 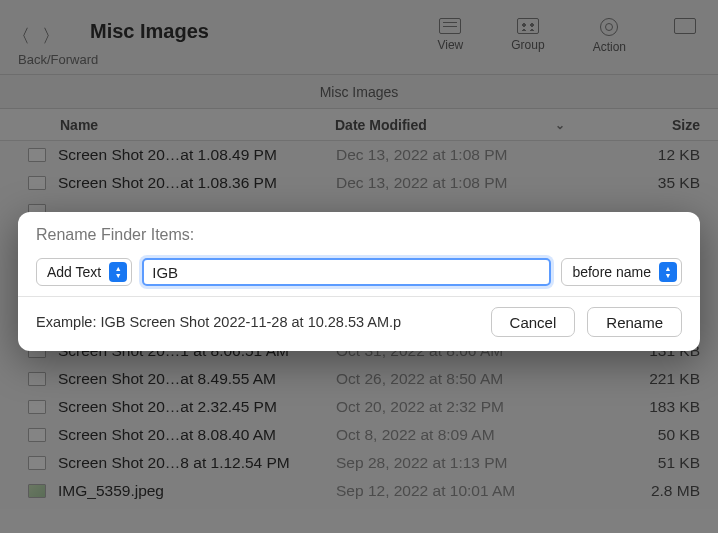 What do you see at coordinates (258, 322) in the screenshot?
I see `example-text: Example: IGB Screen Shot 2022-11-28 at 1…` at bounding box center [258, 322].